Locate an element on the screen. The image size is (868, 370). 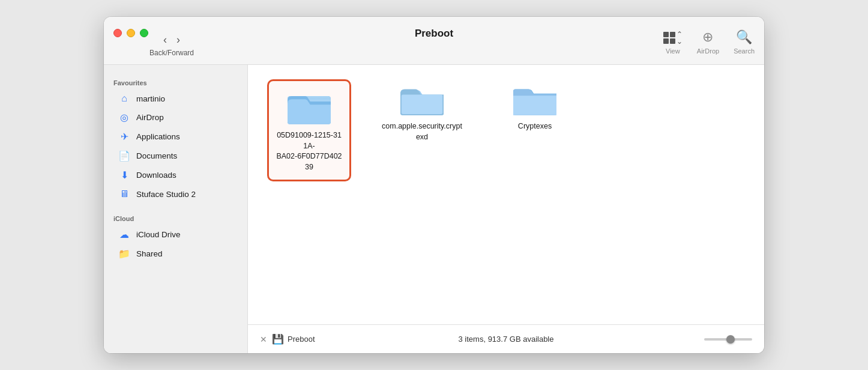
applications-icon: ✈ is located at coordinates (124, 137).